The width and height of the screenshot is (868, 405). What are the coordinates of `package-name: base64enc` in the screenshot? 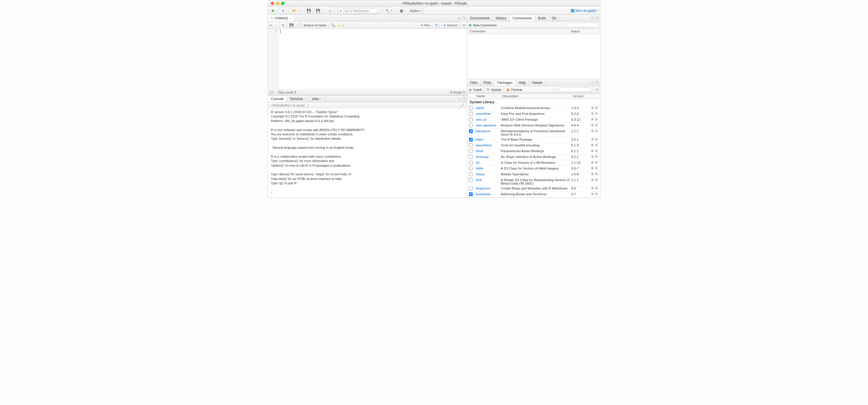 It's located at (488, 145).